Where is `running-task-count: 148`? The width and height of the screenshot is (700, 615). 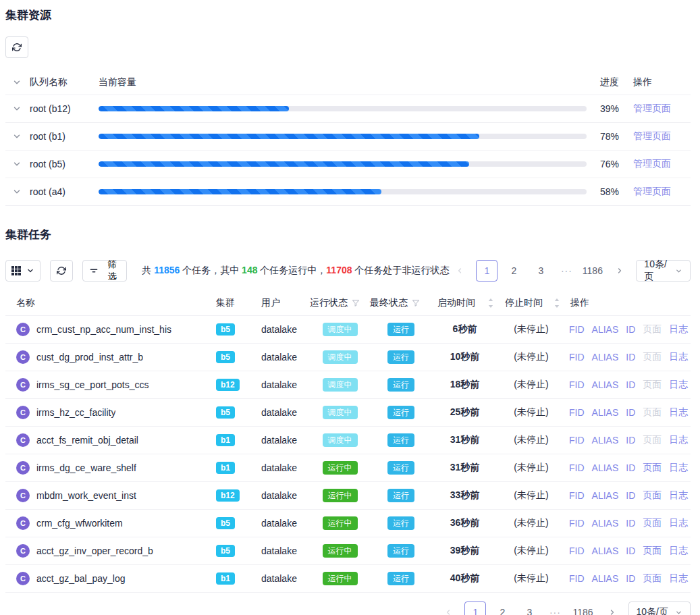 running-task-count: 148 is located at coordinates (250, 270).